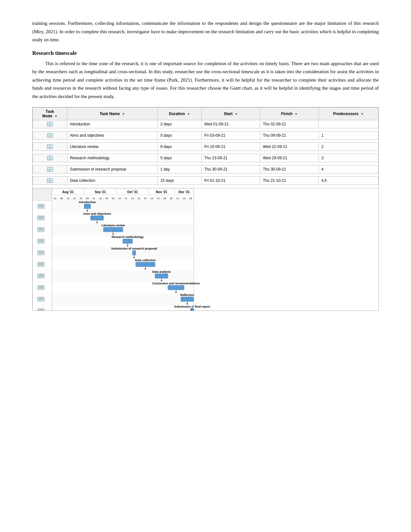  Describe the element at coordinates (206, 135) in the screenshot. I see `table-row: Aims and objectives 5 days Fri 03-09-21 …` at that location.